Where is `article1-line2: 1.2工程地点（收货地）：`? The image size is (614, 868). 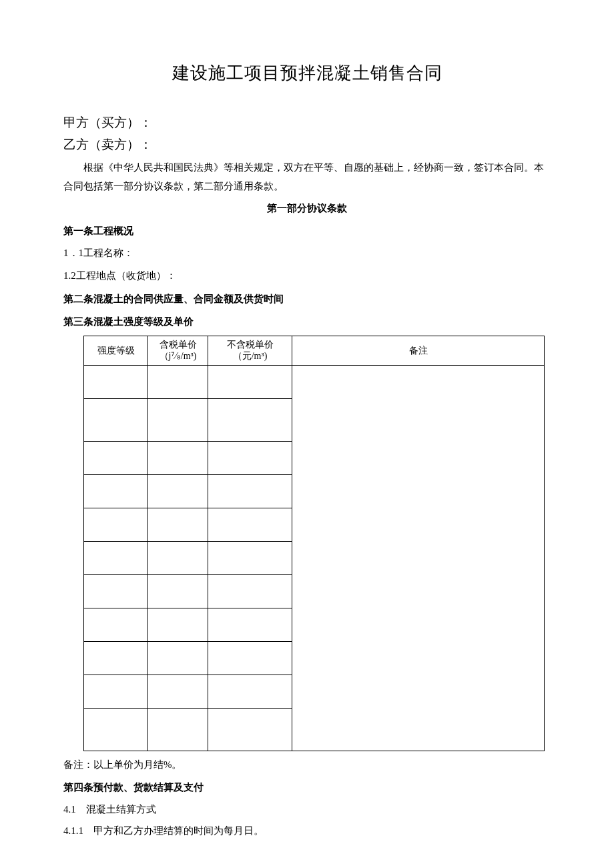 article1-line2: 1.2工程地点（收货地）： is located at coordinates (307, 276).